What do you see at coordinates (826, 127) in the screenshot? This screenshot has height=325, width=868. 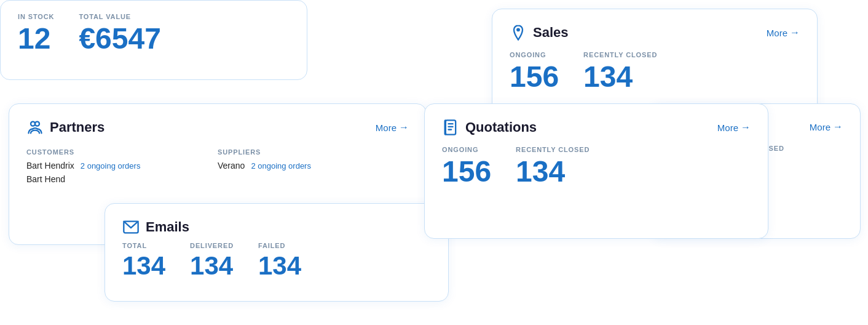 I see `purchases-more-link: More →` at bounding box center [826, 127].